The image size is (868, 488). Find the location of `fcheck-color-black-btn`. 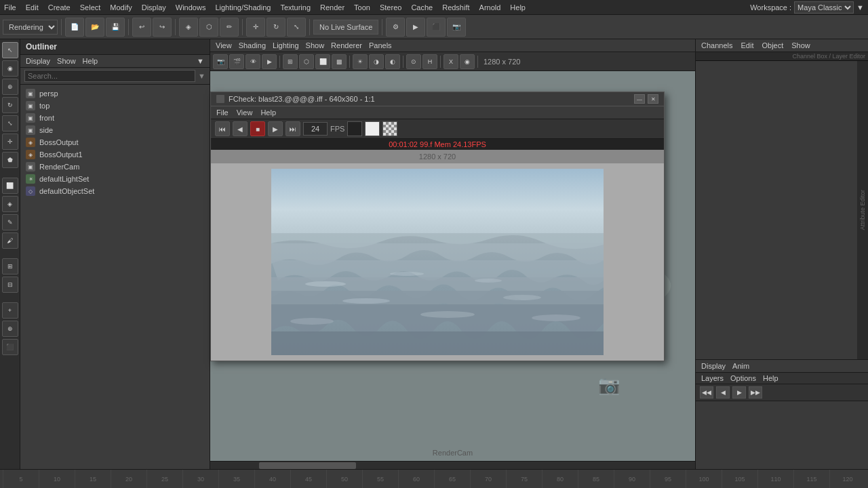

fcheck-color-black-btn is located at coordinates (355, 129).